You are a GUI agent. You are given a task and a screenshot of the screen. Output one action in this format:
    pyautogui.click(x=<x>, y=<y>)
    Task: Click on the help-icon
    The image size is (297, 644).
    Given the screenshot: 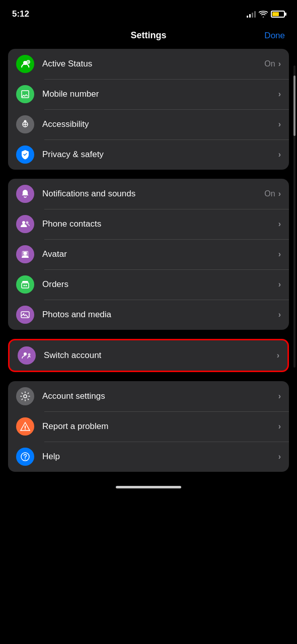 What is the action you would take?
    pyautogui.click(x=25, y=457)
    